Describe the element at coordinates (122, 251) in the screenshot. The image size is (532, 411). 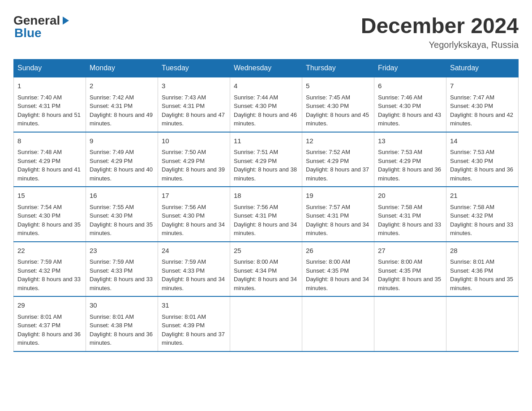
I see `day-number: 23` at that location.